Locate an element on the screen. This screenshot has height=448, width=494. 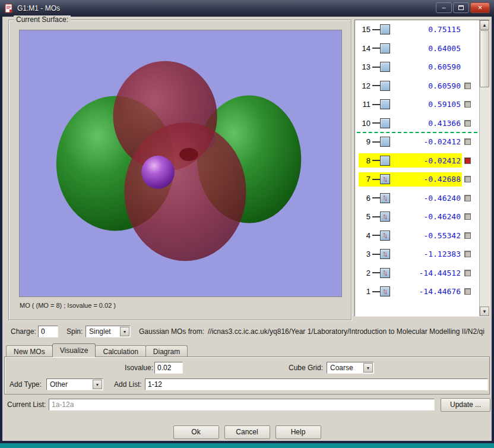
mo-number: 1 is located at coordinates (365, 291).